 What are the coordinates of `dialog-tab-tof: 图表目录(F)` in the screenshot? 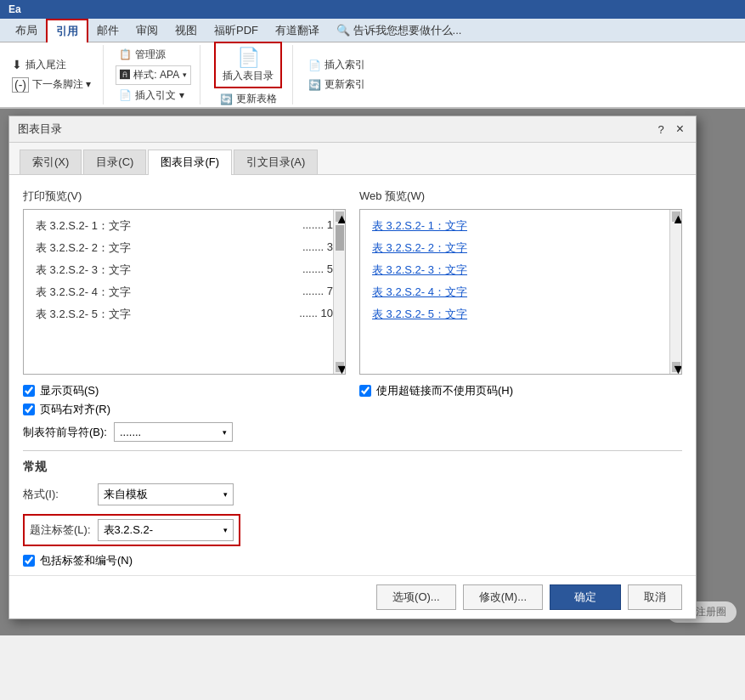 It's located at (190, 162).